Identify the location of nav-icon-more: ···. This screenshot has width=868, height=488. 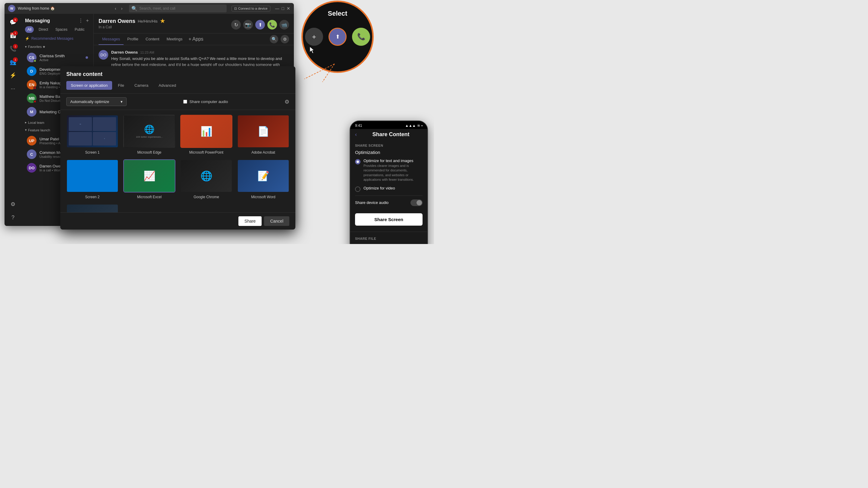
(13, 89).